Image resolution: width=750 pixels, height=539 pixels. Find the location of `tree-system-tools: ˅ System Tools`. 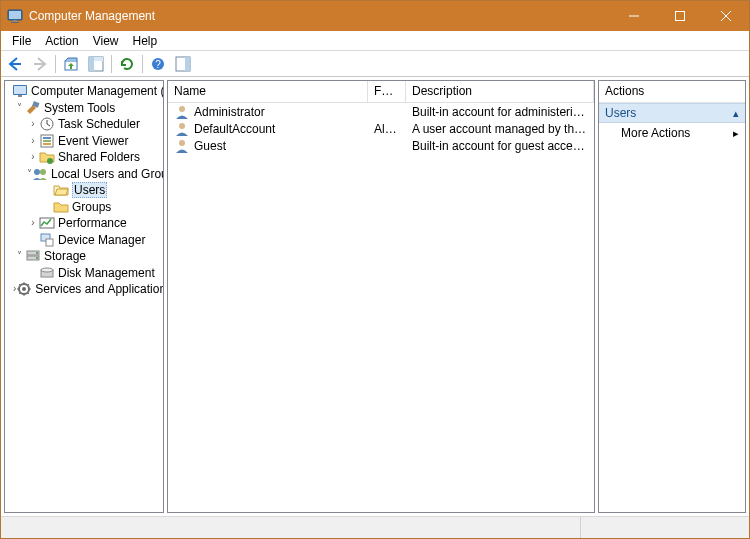

tree-system-tools: ˅ System Tools is located at coordinates (84, 108).